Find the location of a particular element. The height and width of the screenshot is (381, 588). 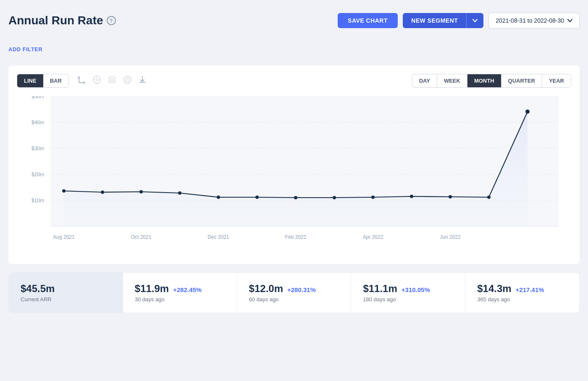

page-title: Annual Run Rate is located at coordinates (56, 21).